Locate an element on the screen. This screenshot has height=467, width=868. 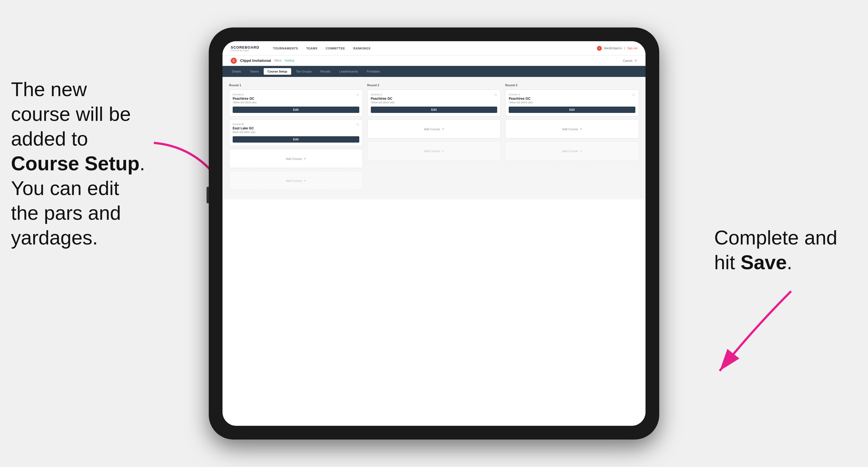
tab-course-setup: Course Setup is located at coordinates (278, 71).